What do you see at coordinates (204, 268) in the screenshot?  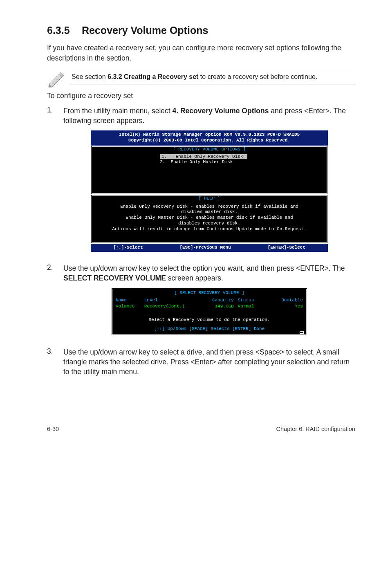 I see `s2-pre: Use the up/down arrow key to select the …` at bounding box center [204, 268].